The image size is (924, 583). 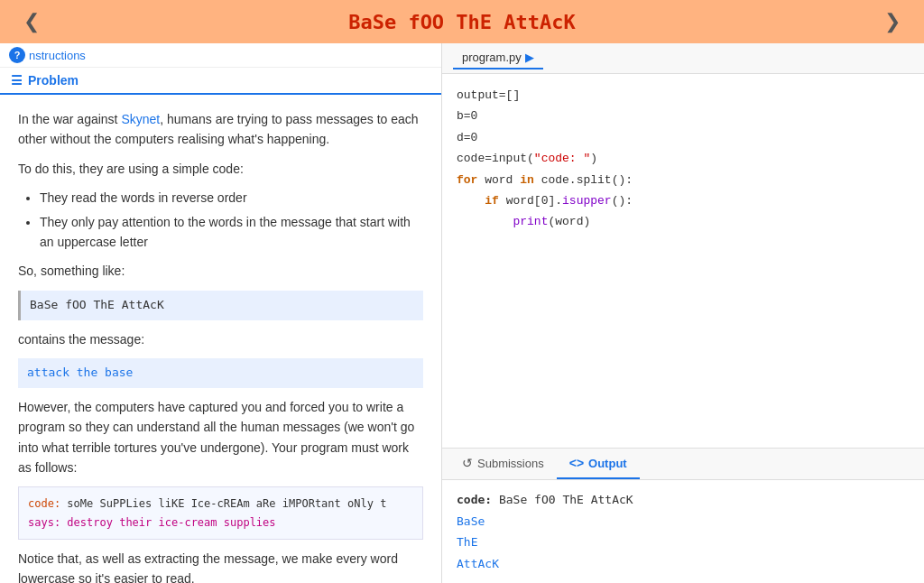 What do you see at coordinates (462, 22) in the screenshot?
I see `top-header: ❮ BaSe fOO ThE AttAcK ❯` at bounding box center [462, 22].